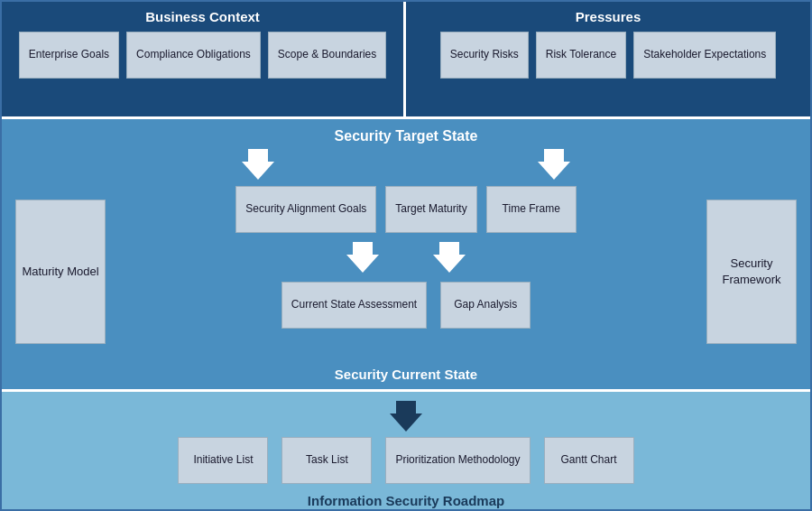 This screenshot has width=812, height=511. Describe the element at coordinates (327, 55) in the screenshot. I see `card-scope-boundaries: Scope & Boundaries` at that location.